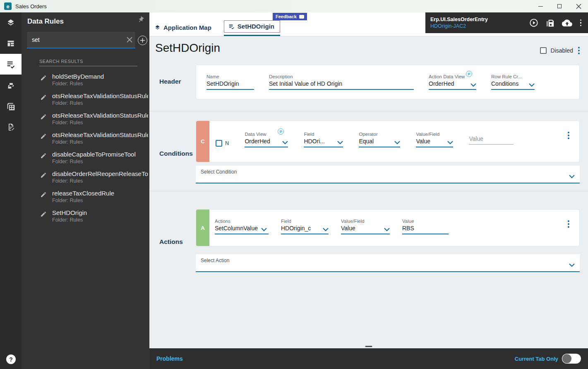  Describe the element at coordinates (571, 359) in the screenshot. I see `current-tab-only-toggle` at that location.